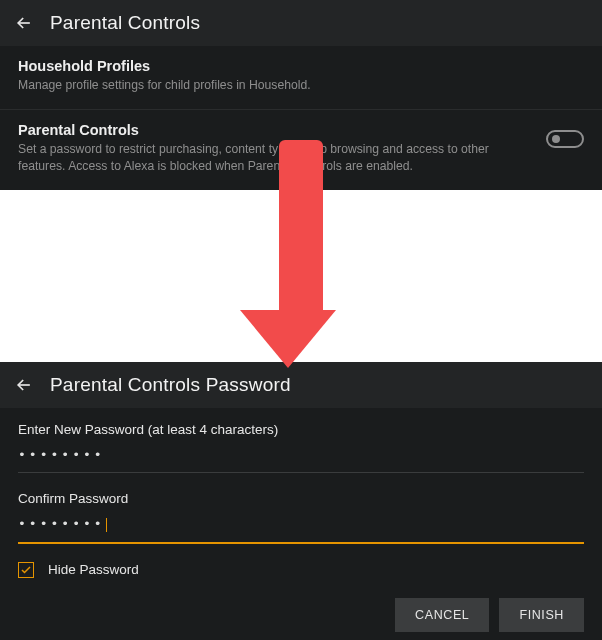 The image size is (602, 640). What do you see at coordinates (26, 570) in the screenshot?
I see `hide-password-checkbox` at bounding box center [26, 570].